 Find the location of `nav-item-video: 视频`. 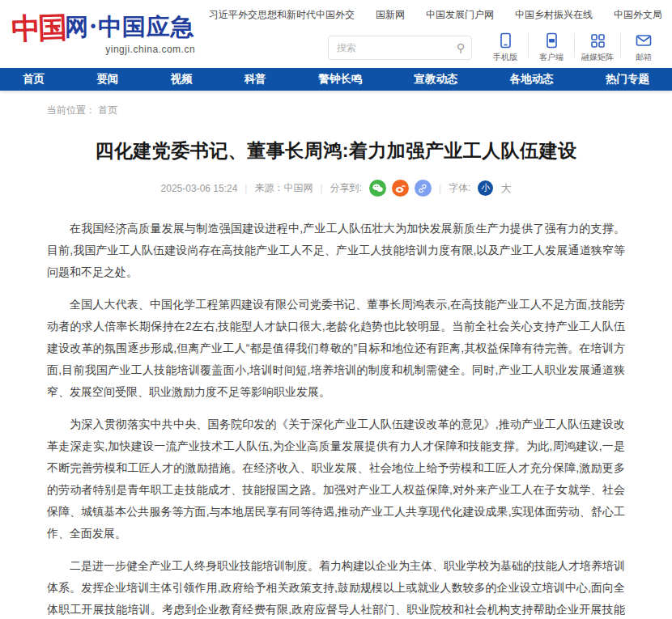

nav-item-video: 视频 is located at coordinates (181, 79).